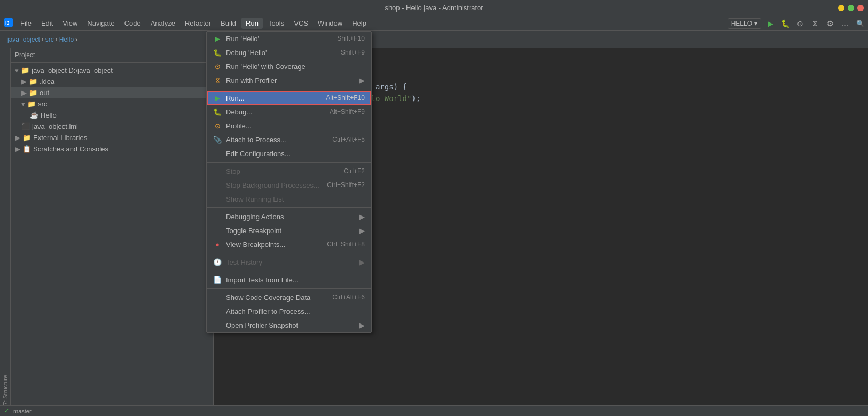  What do you see at coordinates (289, 52) in the screenshot?
I see `menu-debug-hello: 🐛 Debug 'Hello' Shift+F9` at bounding box center [289, 52].